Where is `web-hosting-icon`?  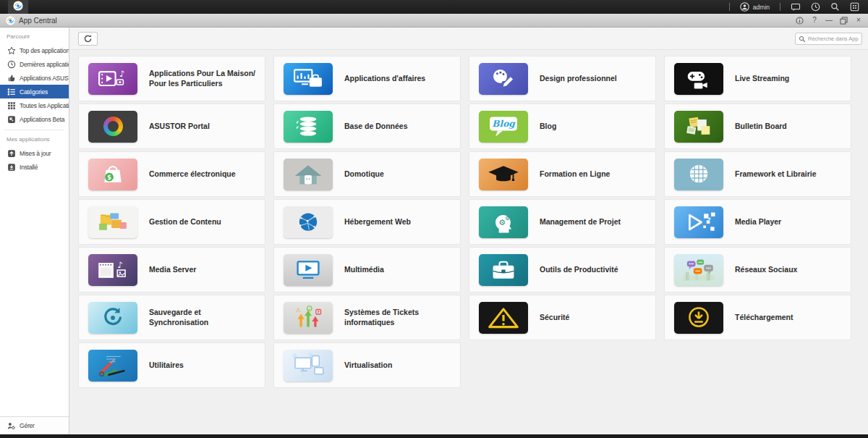
web-hosting-icon is located at coordinates (308, 222).